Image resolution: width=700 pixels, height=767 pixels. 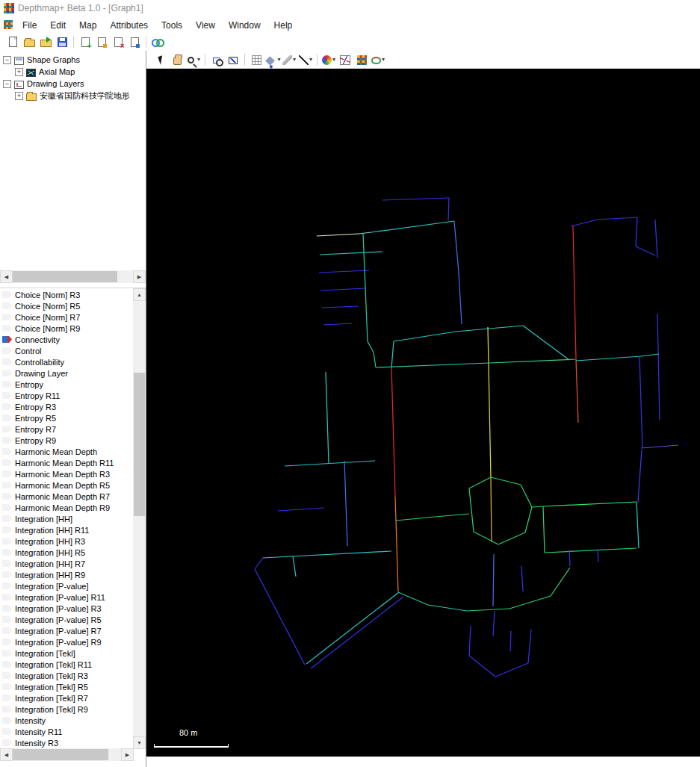 I want to click on attribute-item: Integration [HH] R5, so click(x=66, y=553).